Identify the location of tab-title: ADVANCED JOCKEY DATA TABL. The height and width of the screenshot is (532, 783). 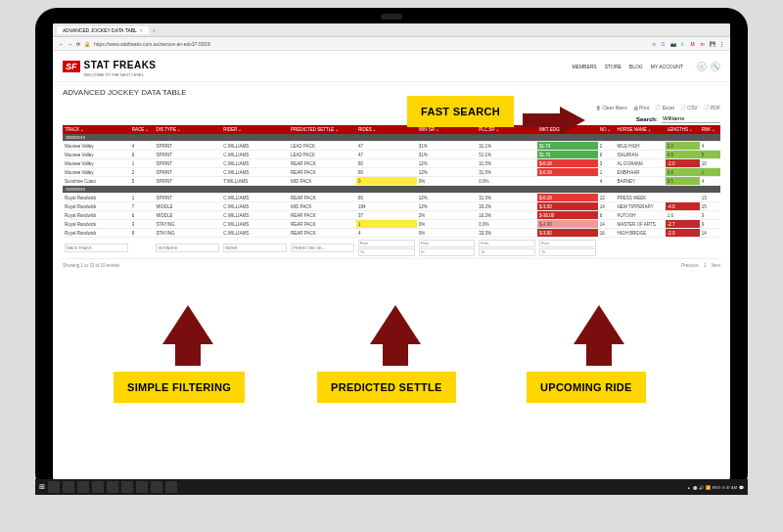
(100, 30).